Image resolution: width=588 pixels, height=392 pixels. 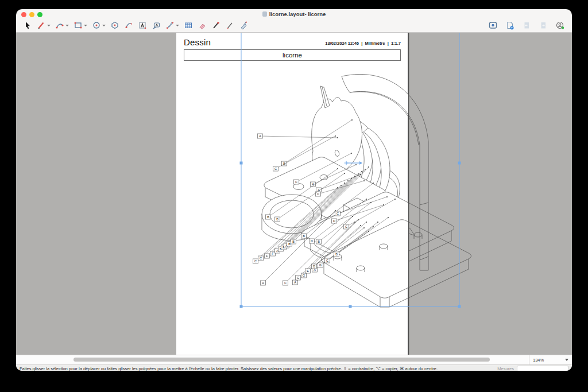 What do you see at coordinates (550, 360) in the screenshot?
I see `zoom-control: 134%` at bounding box center [550, 360].